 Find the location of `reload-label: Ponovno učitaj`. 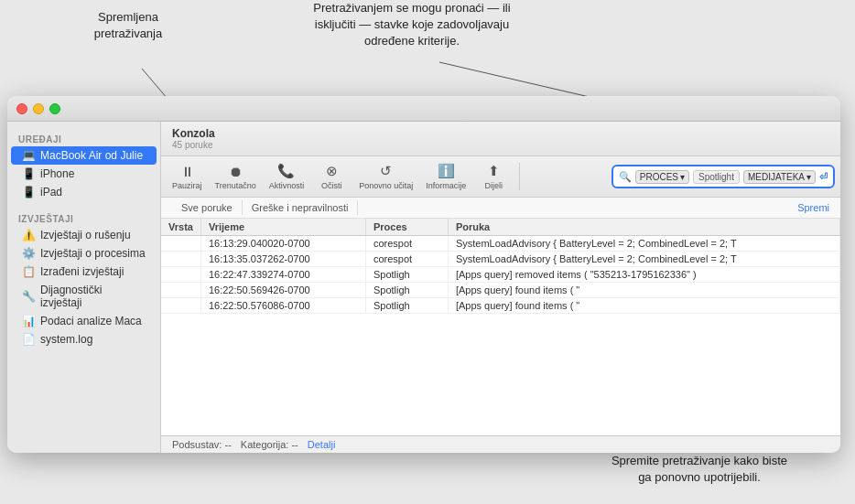

reload-label: Ponovno učitaj is located at coordinates (386, 186).